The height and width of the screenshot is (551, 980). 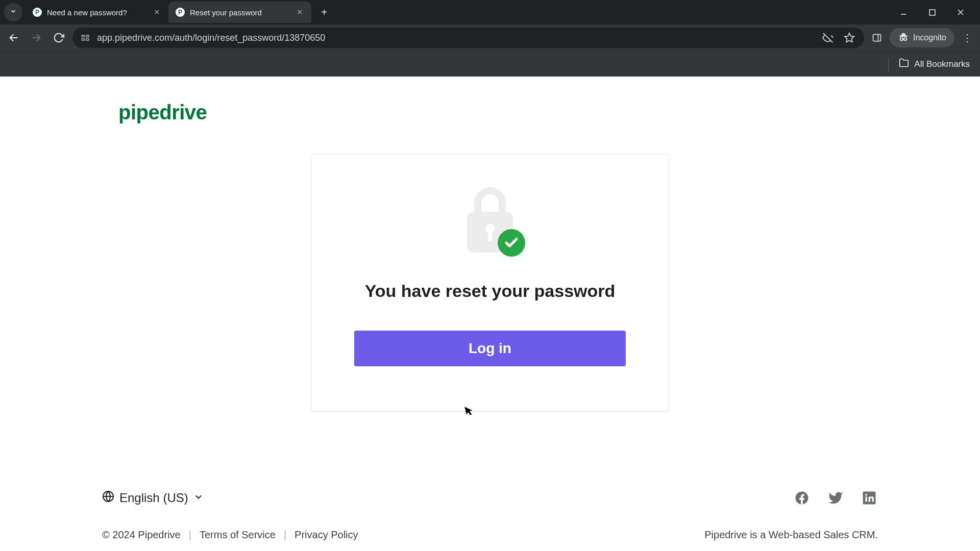 I want to click on side-panel-icon, so click(x=877, y=38).